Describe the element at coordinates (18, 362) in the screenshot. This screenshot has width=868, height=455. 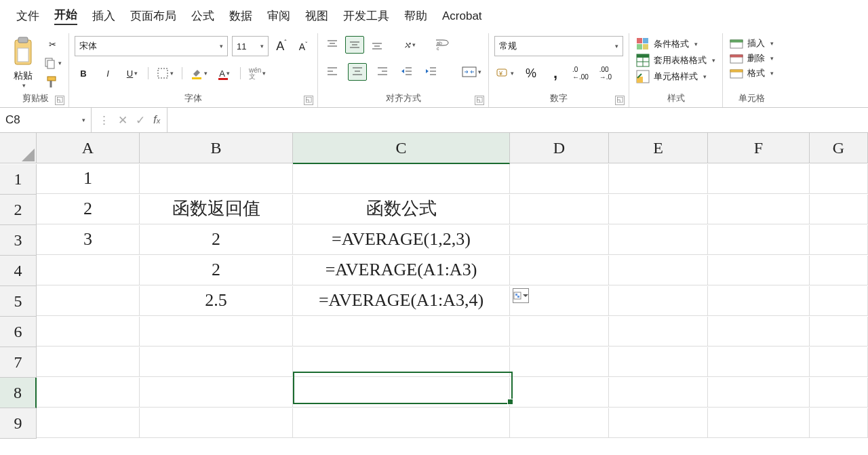
I see `row-header-7: 7` at that location.